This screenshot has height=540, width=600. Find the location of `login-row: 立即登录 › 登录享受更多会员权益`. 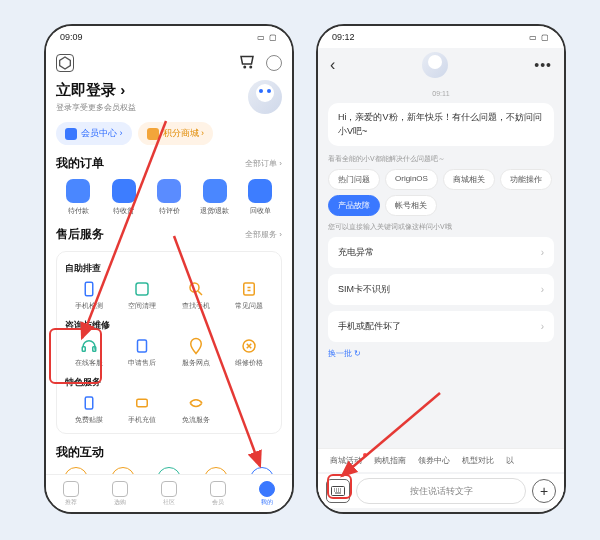

login-row: 立即登录 › 登录享受更多会员权益 is located at coordinates (169, 97).